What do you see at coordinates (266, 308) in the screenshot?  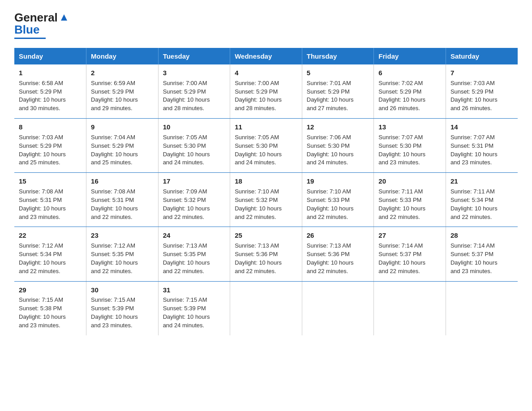 I see `week-row-5: 29Sunrise: 7:15 AM Sunset: 5:38 PM Dayli…` at bounding box center [266, 308].